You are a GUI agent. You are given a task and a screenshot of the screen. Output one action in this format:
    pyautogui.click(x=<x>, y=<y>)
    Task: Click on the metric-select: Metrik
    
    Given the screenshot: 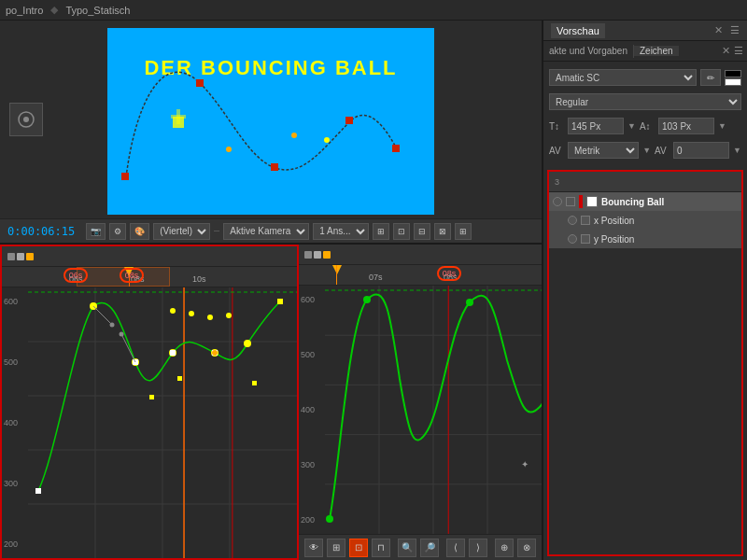 What is the action you would take?
    pyautogui.click(x=603, y=150)
    